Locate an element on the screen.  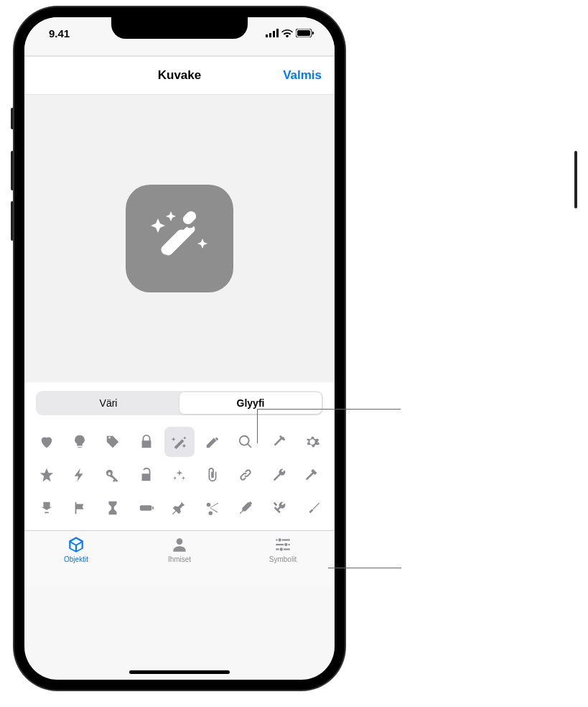
status-time: 9.41 is located at coordinates (59, 33).